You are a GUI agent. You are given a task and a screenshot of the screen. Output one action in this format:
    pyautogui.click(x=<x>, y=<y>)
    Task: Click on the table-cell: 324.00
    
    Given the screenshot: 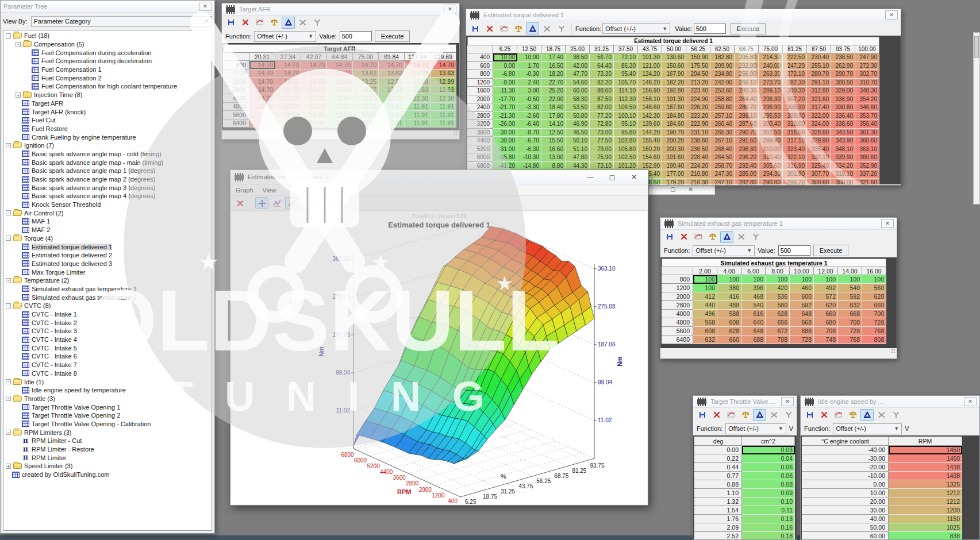 What is the action you would take?
    pyautogui.click(x=819, y=124)
    